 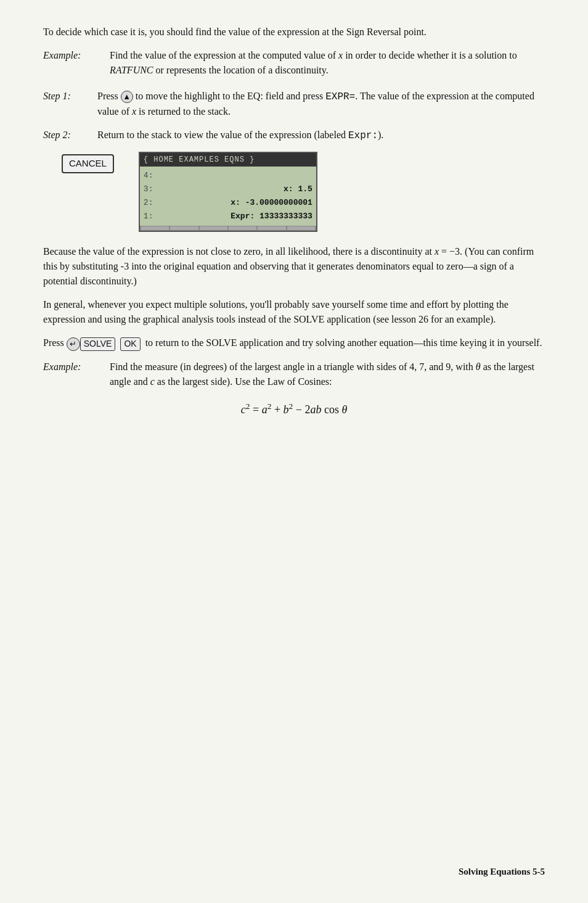 What do you see at coordinates (340, 97) in the screenshot?
I see `expr-key: EXPR=` at bounding box center [340, 97].